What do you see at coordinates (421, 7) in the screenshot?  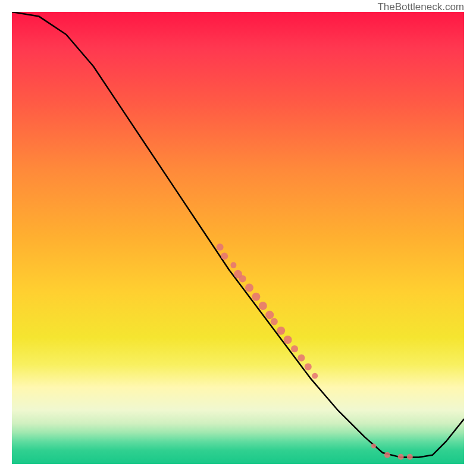 I see `attribution-watermark: TheBottleneck.com` at bounding box center [421, 7].